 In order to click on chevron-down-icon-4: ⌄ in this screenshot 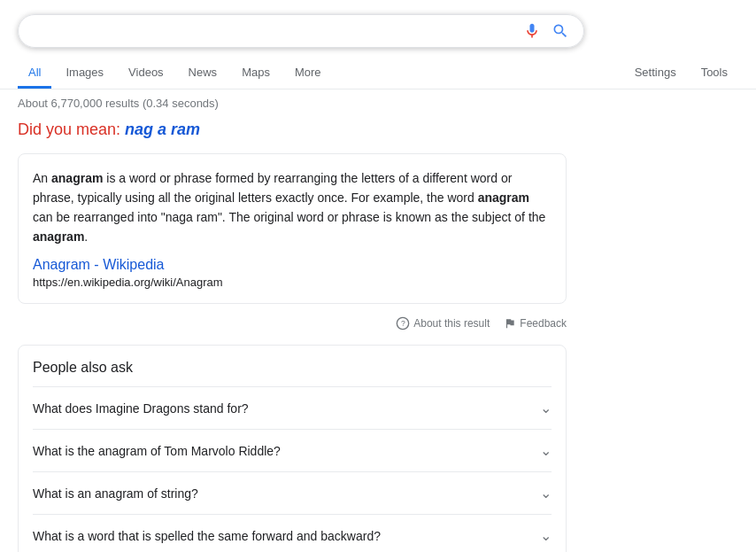, I will do `click(545, 535)`.